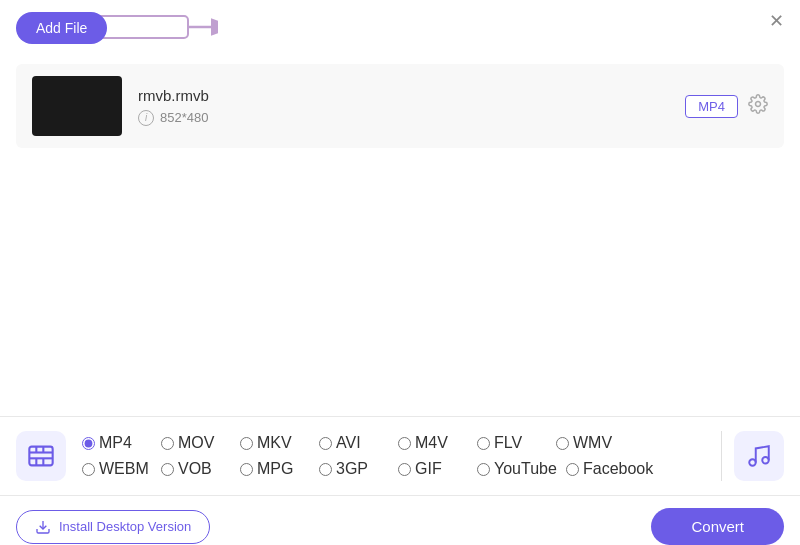 Image resolution: width=800 pixels, height=545 pixels. Describe the element at coordinates (400, 106) in the screenshot. I see `file-item: rmvb.rmvb i 852*480 MP4` at that location.